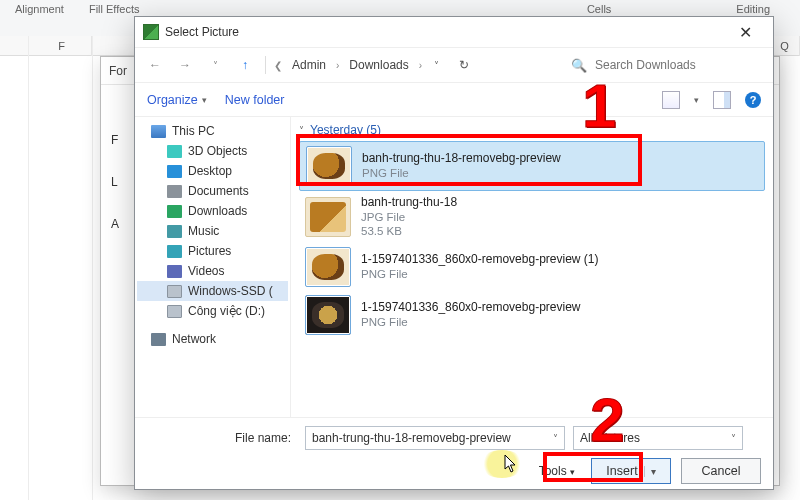  What do you see at coordinates (454, 32) in the screenshot?
I see `dialog-titlebar: Select Picture ✕` at bounding box center [454, 32].